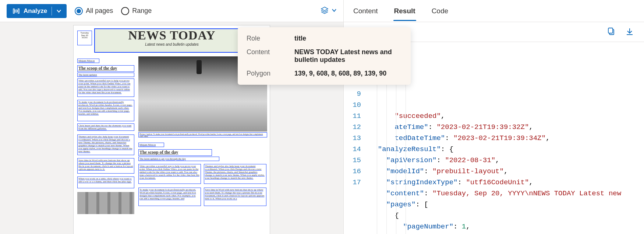  What do you see at coordinates (366, 11) in the screenshot?
I see `tab-content: Content` at bounding box center [366, 11].